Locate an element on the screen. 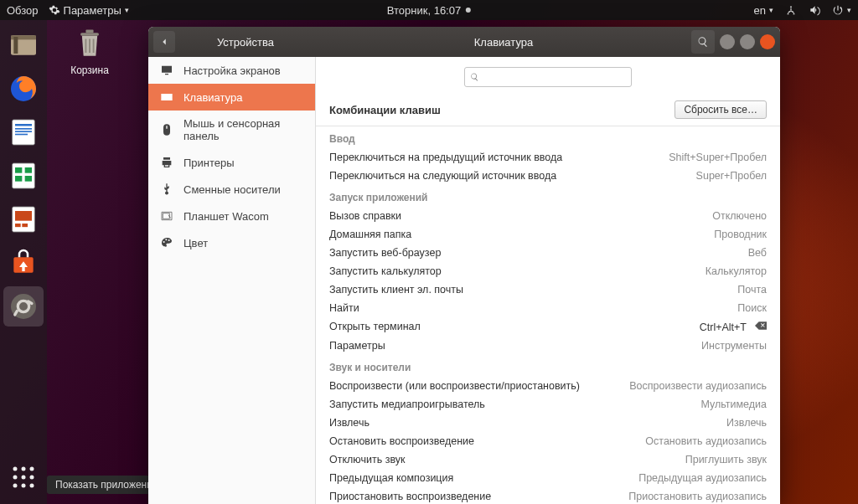  shortcut-value: Мультимедиа is located at coordinates (734, 404).